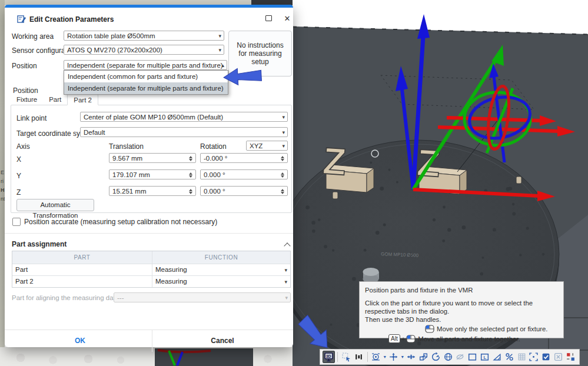 This screenshot has height=366, width=588. Describe the element at coordinates (469, 339) in the screenshot. I see `tooltip-shortcut-2: Move all parts and fixture together.` at that location.